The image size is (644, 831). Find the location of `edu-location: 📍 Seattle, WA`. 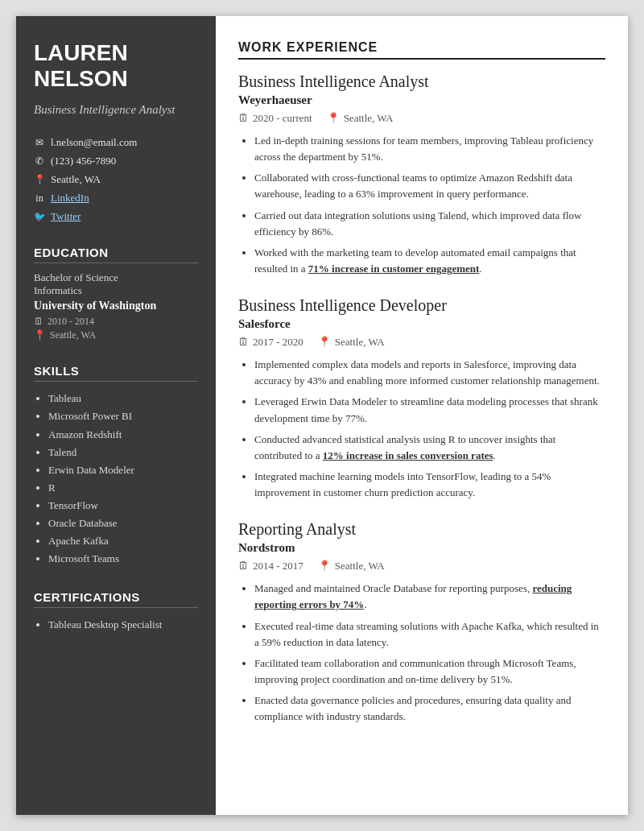

edu-location: 📍 Seattle, WA is located at coordinates (116, 335).